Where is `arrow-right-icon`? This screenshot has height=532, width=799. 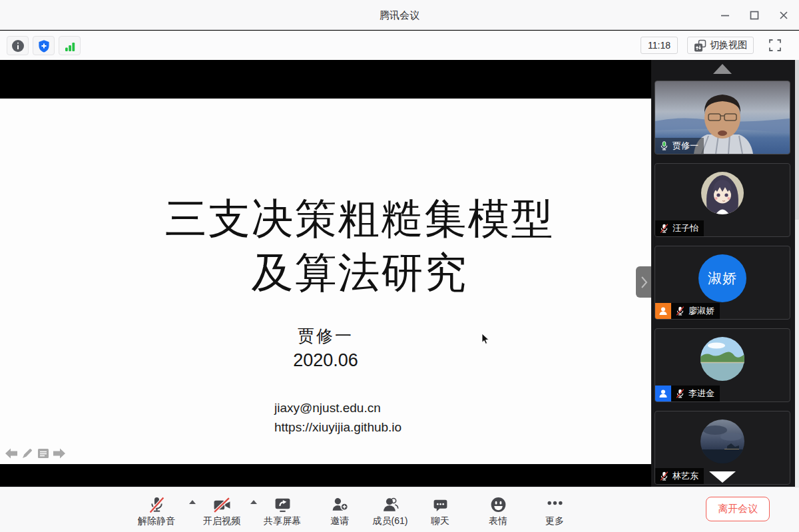 arrow-right-icon is located at coordinates (59, 453).